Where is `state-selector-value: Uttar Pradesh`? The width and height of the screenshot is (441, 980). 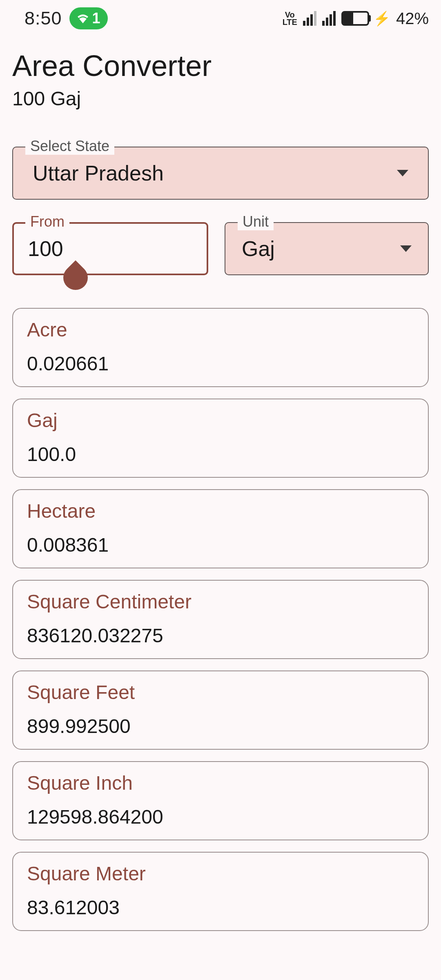
state-selector-value: Uttar Pradesh is located at coordinates (98, 173).